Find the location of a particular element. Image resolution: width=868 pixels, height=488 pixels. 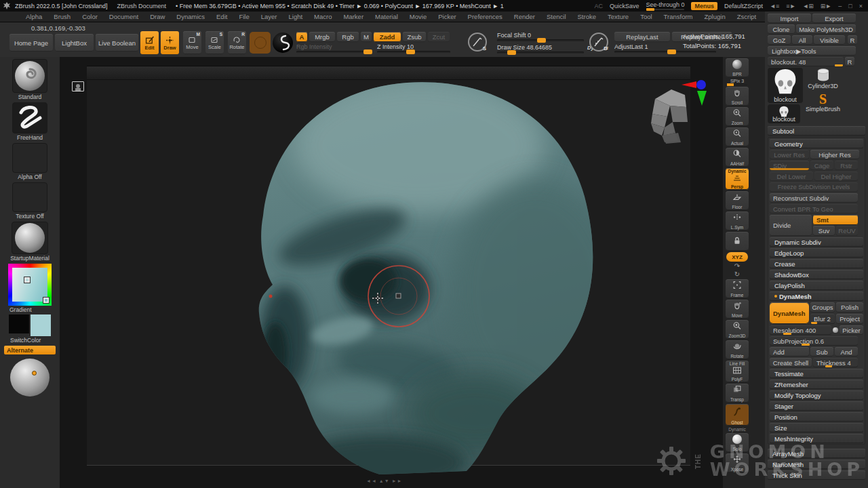

resolution-dot-button is located at coordinates (835, 330).